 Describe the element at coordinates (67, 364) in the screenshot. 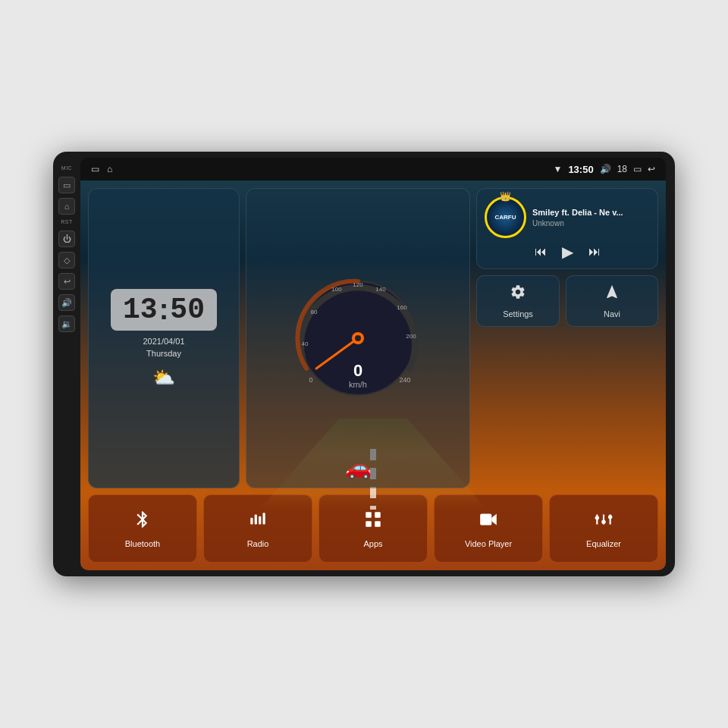

I see `side-buttons-panel: MIC ▭ ⌂ RST ⏻ ◇ ↩ 🔊 🔉` at that location.